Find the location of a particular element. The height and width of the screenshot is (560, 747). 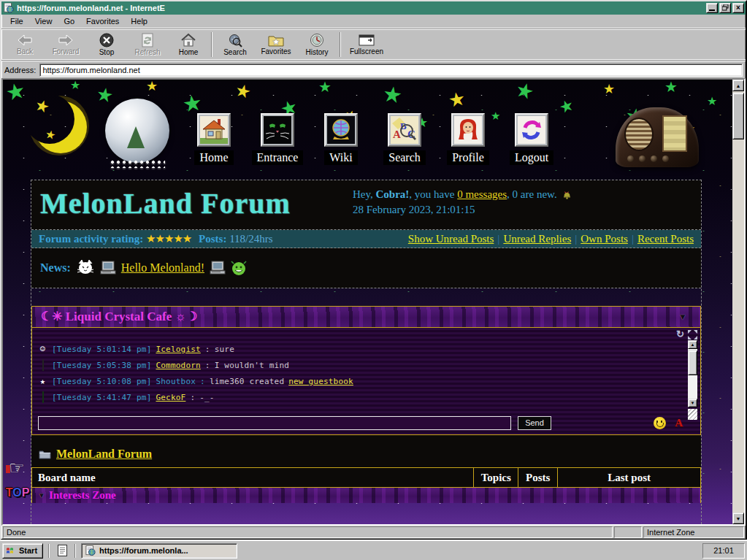

cat-face-icon is located at coordinates (277, 130).